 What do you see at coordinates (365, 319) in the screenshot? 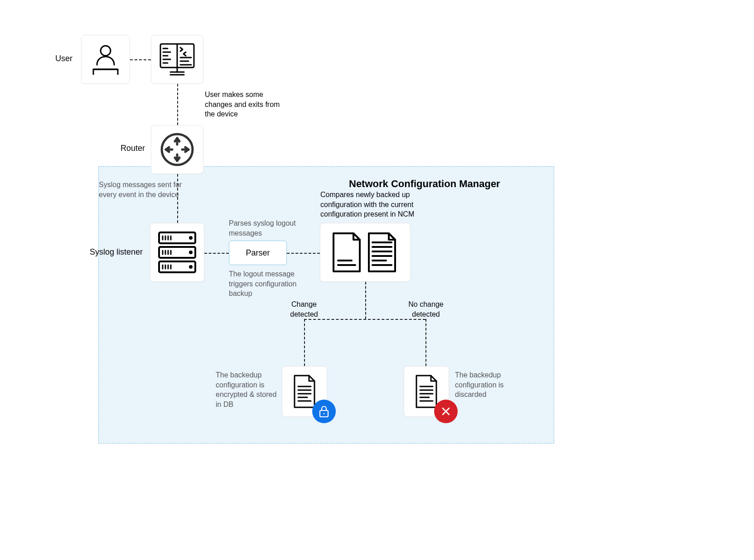
I see `connector-split-horizontal` at bounding box center [365, 319].